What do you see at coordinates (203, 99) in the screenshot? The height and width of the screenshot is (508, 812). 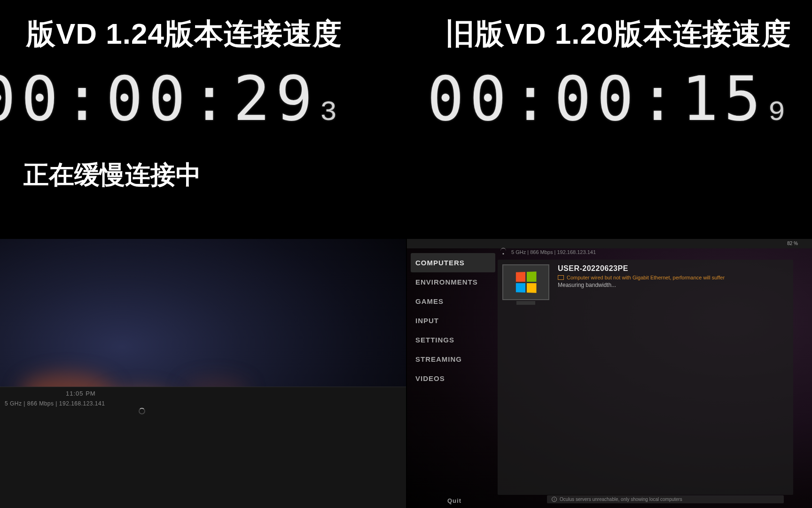 I see `left-timer: 00:00:29 3` at bounding box center [203, 99].